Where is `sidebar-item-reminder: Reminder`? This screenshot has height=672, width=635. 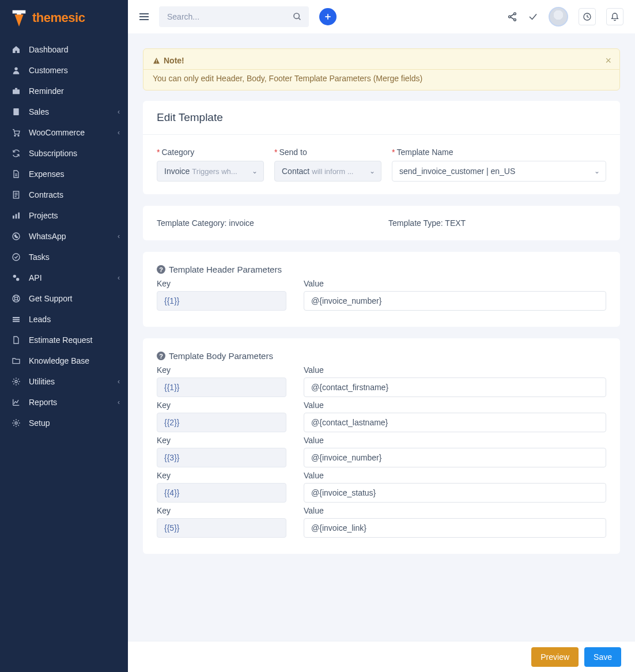
sidebar-item-reminder: Reminder is located at coordinates (64, 91).